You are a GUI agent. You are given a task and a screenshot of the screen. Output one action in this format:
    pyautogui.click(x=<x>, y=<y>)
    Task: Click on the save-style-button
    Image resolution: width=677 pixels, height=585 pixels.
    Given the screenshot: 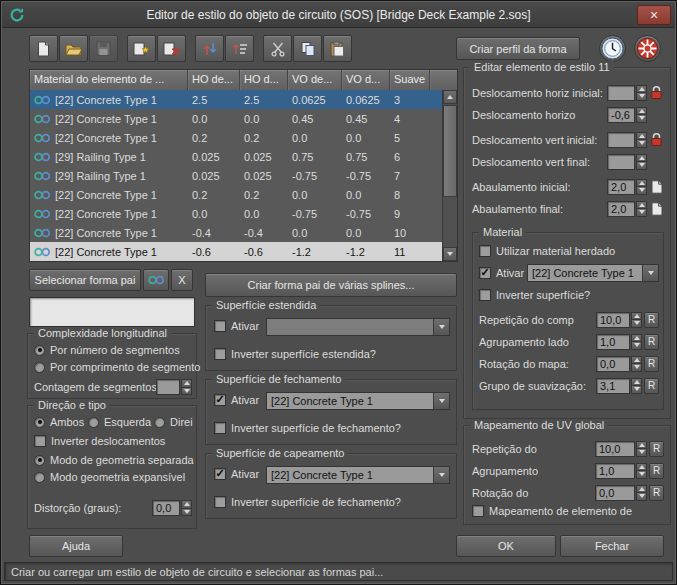 What is the action you would take?
    pyautogui.click(x=104, y=48)
    